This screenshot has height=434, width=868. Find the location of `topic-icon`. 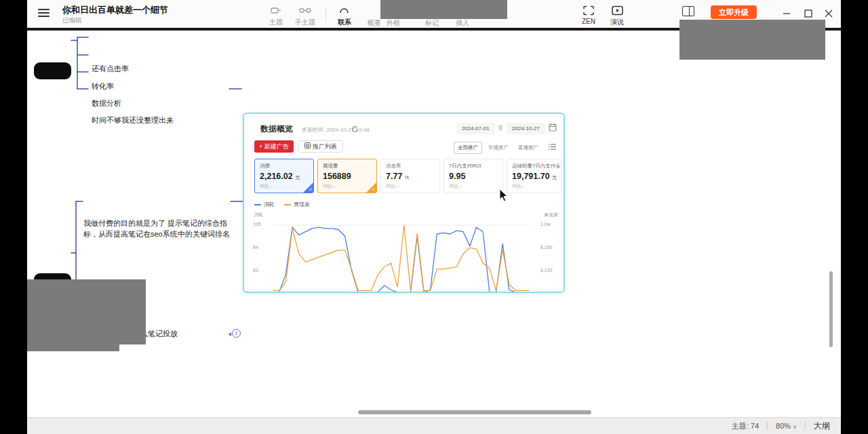

topic-icon is located at coordinates (276, 10).